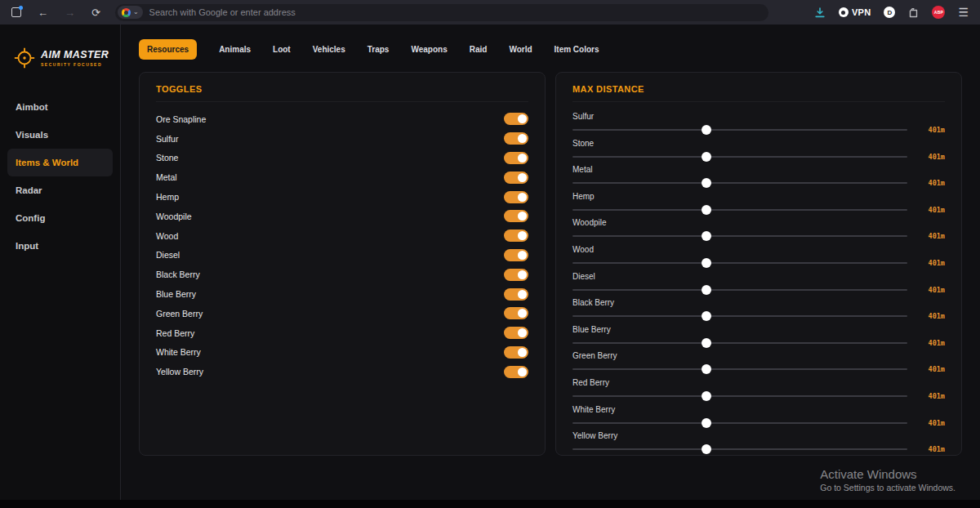 The image size is (980, 508). Describe the element at coordinates (442, 13) in the screenshot. I see `address-bar: ⌄ Search with Google or enter address` at that location.